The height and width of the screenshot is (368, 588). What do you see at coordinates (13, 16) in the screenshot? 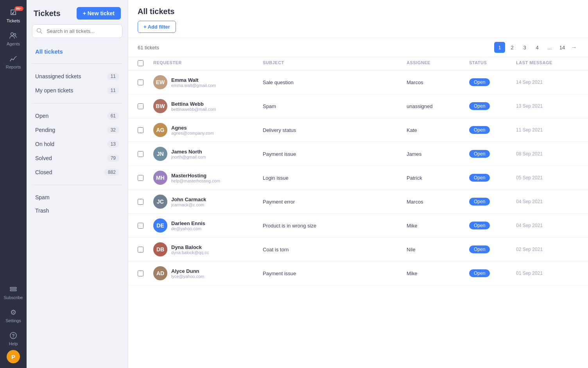
I see `nav-item-tickets: ☑ Tickets 99+` at bounding box center [13, 16].